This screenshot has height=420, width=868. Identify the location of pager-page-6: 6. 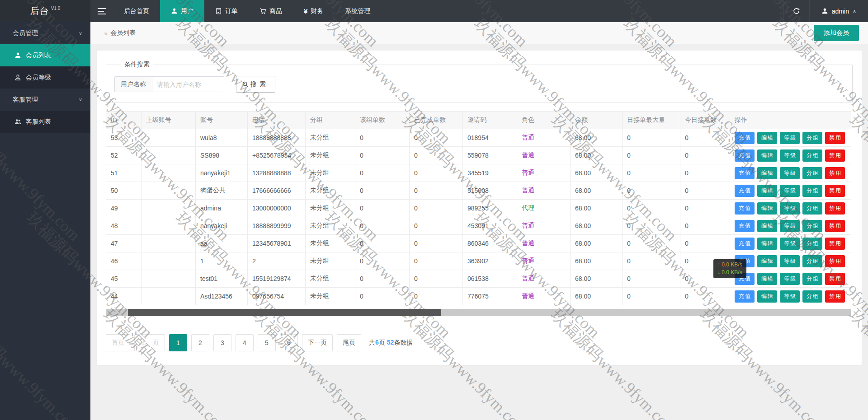
(289, 343).